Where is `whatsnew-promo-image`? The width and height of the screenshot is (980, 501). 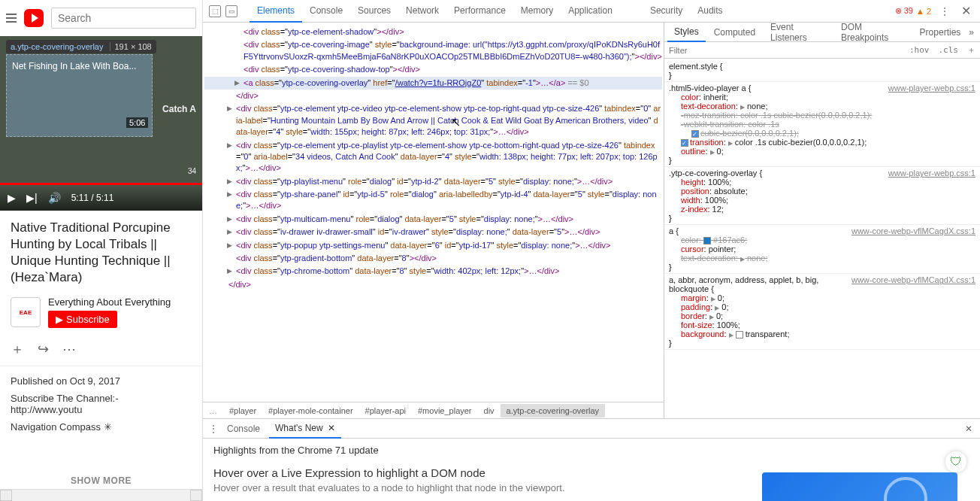 whatsnew-promo-image is located at coordinates (860, 487).